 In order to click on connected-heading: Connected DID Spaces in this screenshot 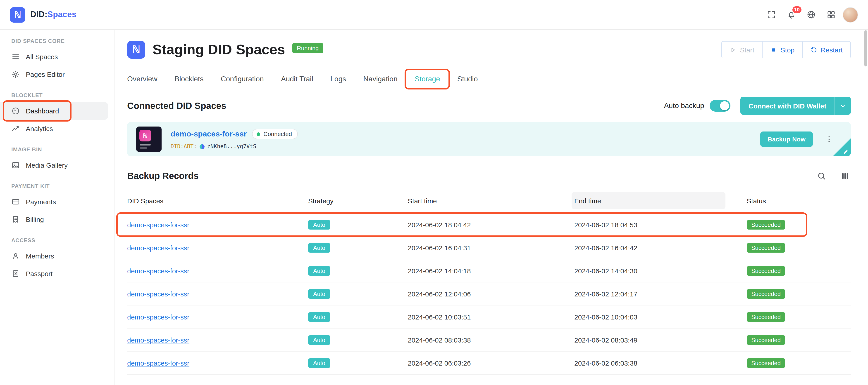, I will do `click(177, 106)`.